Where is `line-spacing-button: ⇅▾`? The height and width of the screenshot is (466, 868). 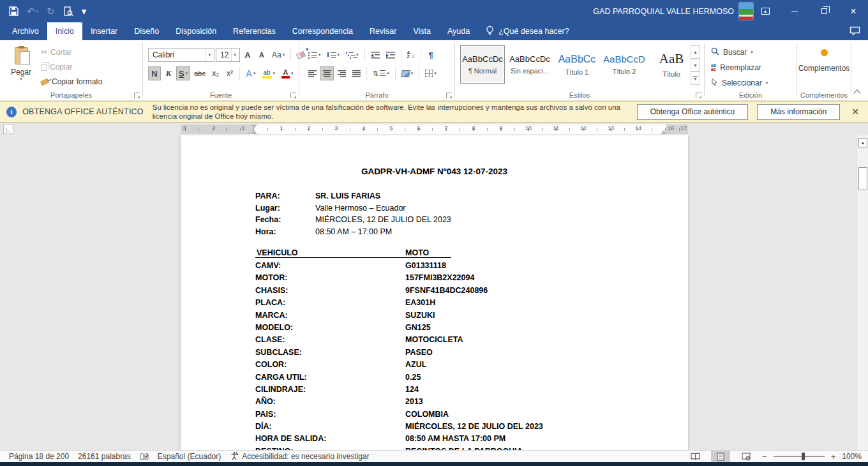
line-spacing-button: ⇅▾ is located at coordinates (381, 73).